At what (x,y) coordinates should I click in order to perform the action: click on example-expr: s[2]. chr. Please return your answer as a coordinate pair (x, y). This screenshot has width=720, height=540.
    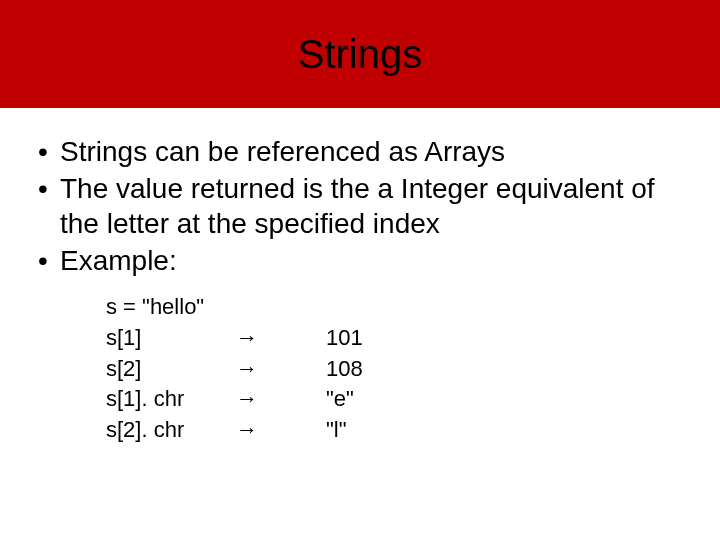
    Looking at the image, I should click on (171, 430).